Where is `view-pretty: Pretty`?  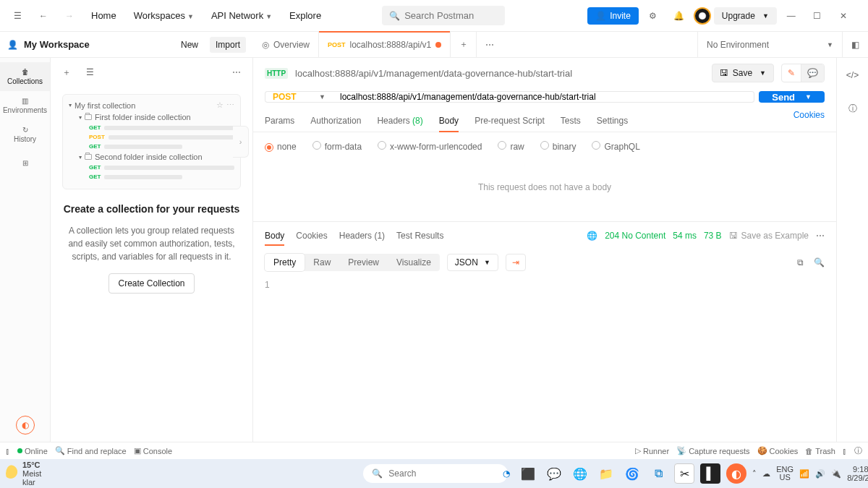 view-pretty: Pretty is located at coordinates (285, 262).